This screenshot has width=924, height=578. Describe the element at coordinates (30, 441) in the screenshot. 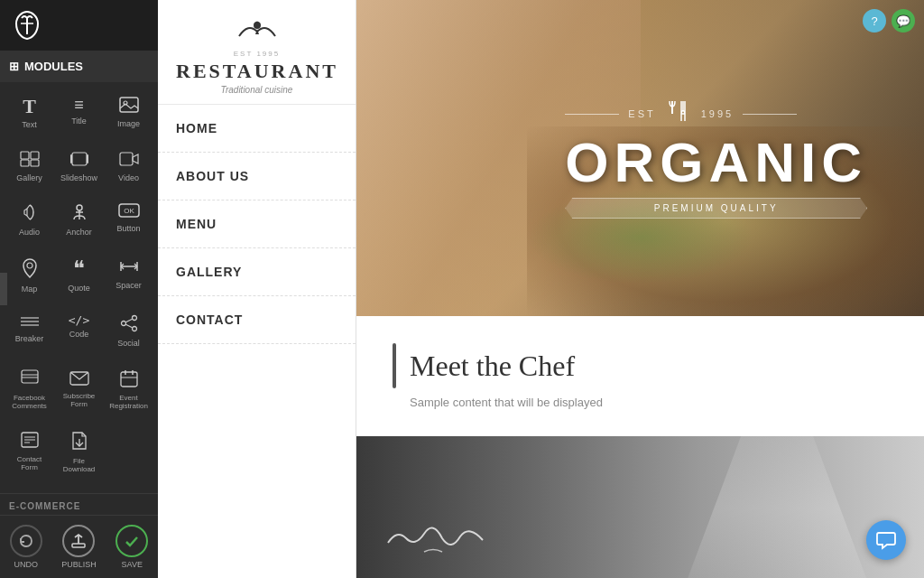

I see `contact-form-module-icon` at that location.